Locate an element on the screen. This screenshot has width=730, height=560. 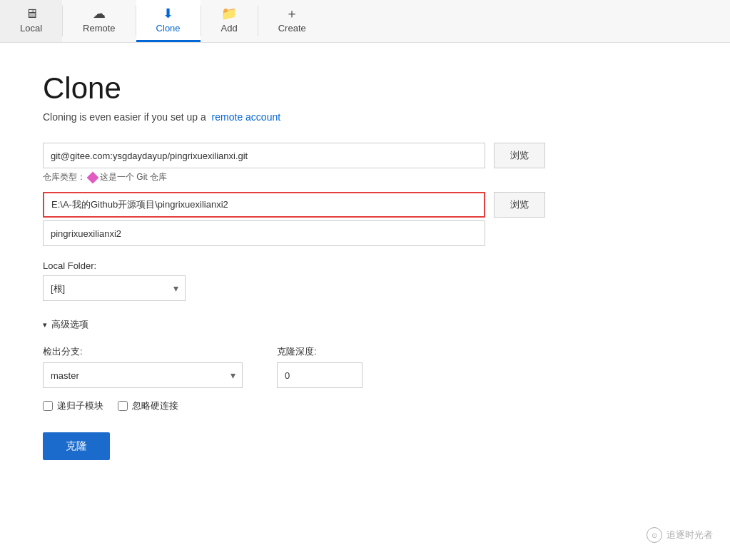
nav-remote: ☁ Remote is located at coordinates (99, 21).